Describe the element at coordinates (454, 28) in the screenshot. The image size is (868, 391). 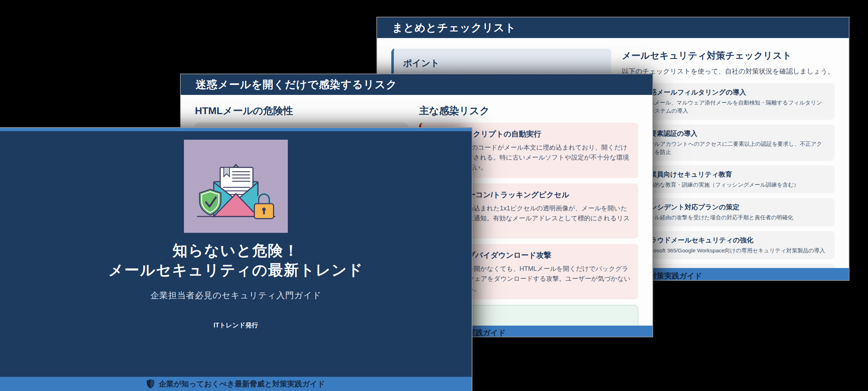
I see `slide-title-text: まとめとチェックリスト` at that location.